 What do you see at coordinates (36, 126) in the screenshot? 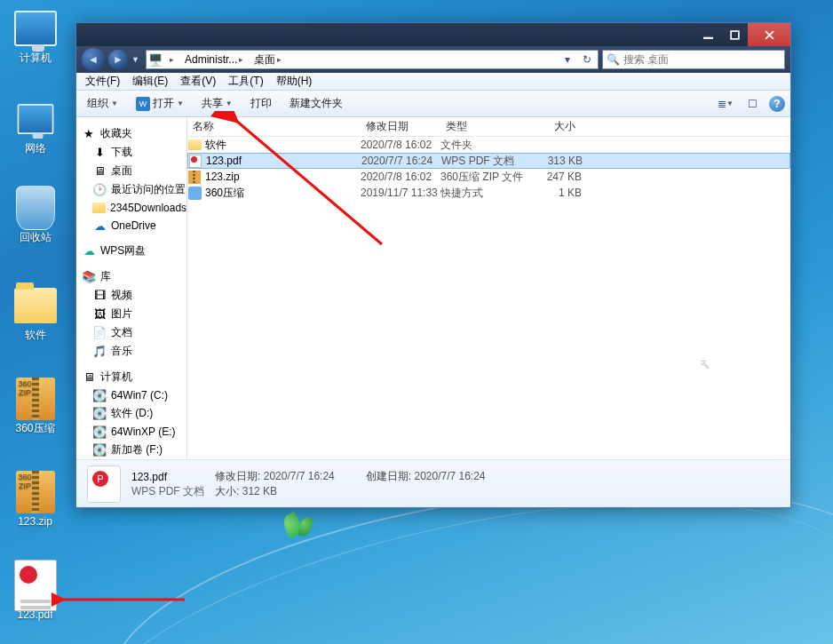
I see `desktop-icon-network: 网络` at bounding box center [36, 126].